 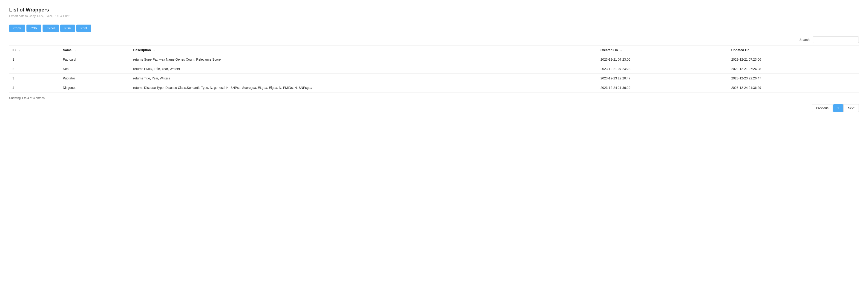 I want to click on col-name: Name ↑↓, so click(x=95, y=50).